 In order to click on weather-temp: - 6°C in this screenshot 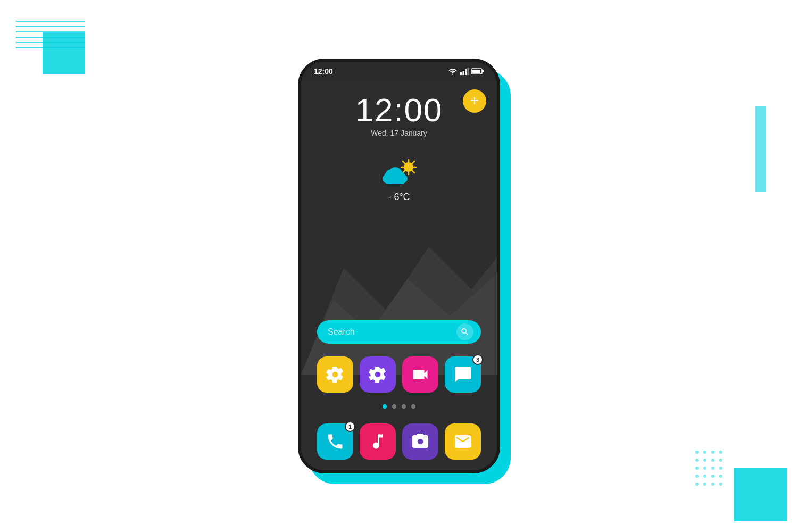, I will do `click(399, 197)`.